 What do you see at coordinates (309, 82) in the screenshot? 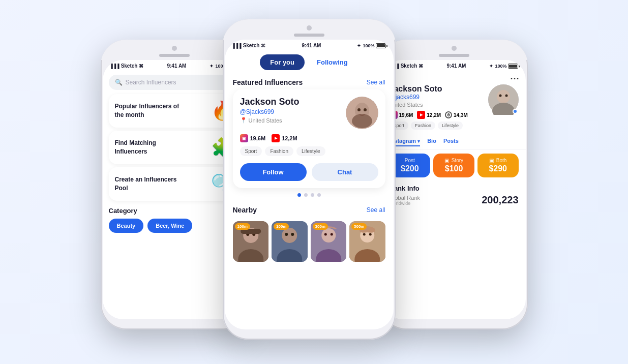
I see `featured-section-header: Featured Influencers See all` at bounding box center [309, 82].